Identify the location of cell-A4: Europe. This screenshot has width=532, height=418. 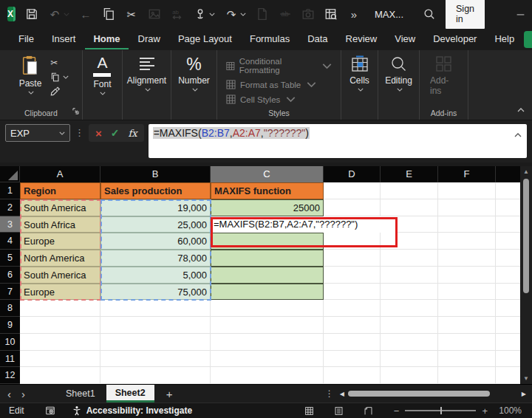
(61, 241).